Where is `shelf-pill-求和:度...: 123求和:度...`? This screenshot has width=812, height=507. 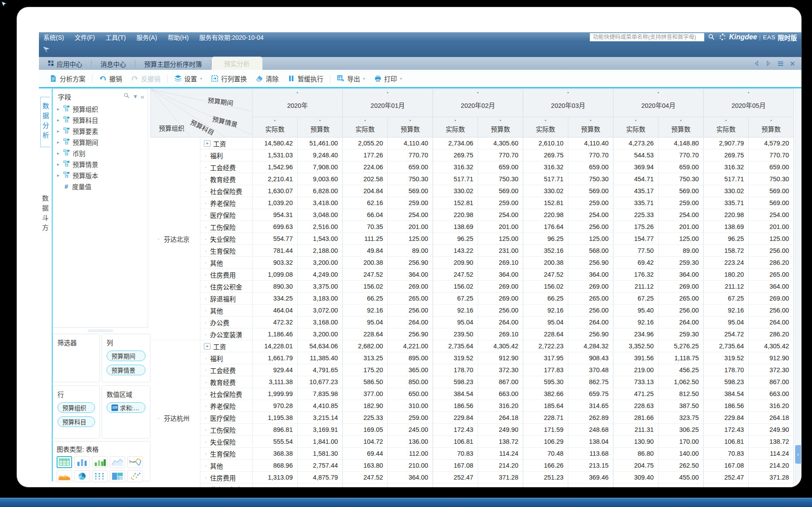
shelf-pill-求和:度...: 123求和:度... is located at coordinates (126, 408).